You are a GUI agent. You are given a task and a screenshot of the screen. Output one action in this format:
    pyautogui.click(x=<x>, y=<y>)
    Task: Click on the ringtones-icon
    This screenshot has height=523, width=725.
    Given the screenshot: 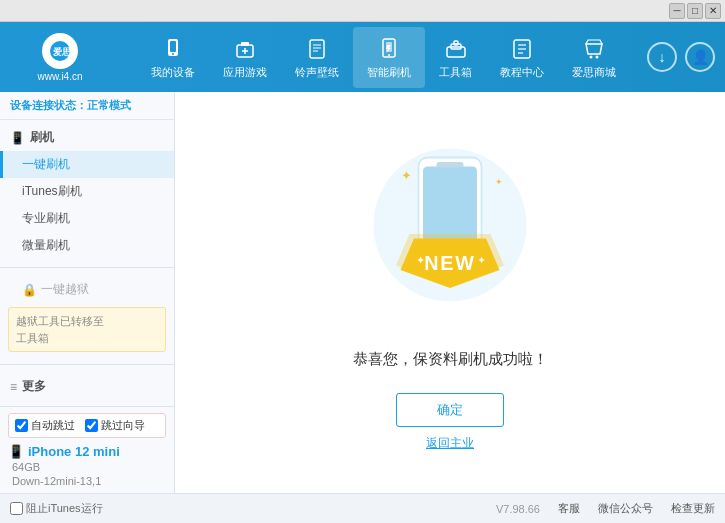 What is the action you would take?
    pyautogui.click(x=317, y=49)
    